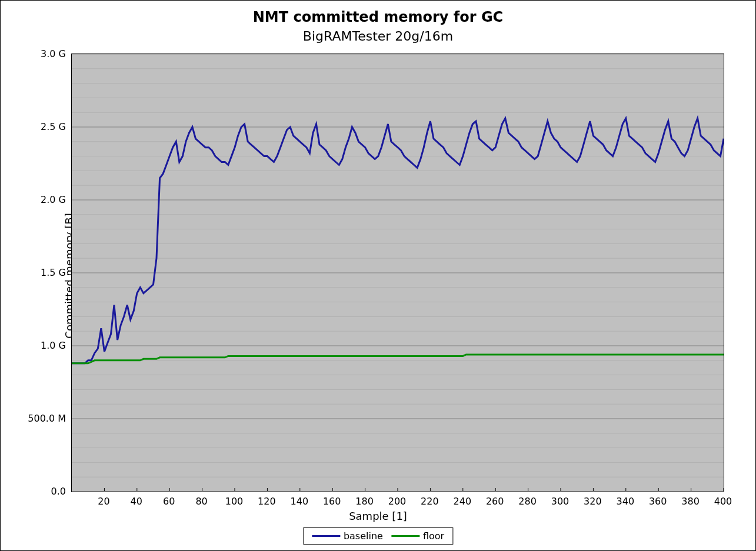  Describe the element at coordinates (36, 200) in the screenshot. I see `y-tick-label: 2.0 G` at that location.